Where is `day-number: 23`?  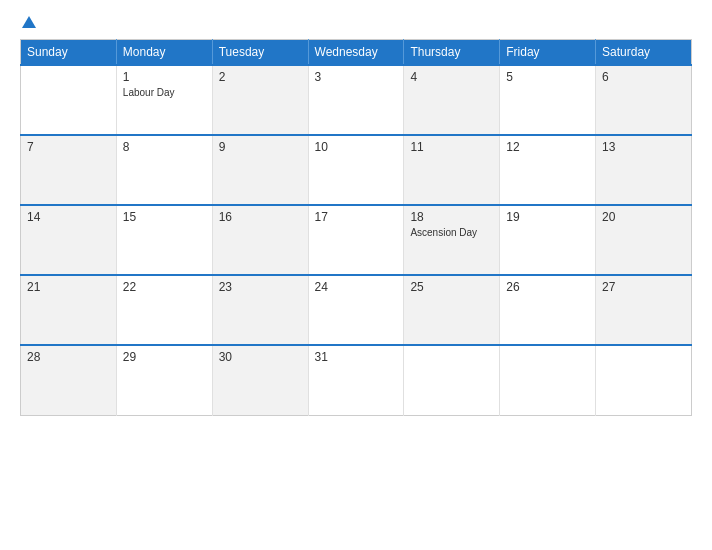
day-number: 23 is located at coordinates (260, 287).